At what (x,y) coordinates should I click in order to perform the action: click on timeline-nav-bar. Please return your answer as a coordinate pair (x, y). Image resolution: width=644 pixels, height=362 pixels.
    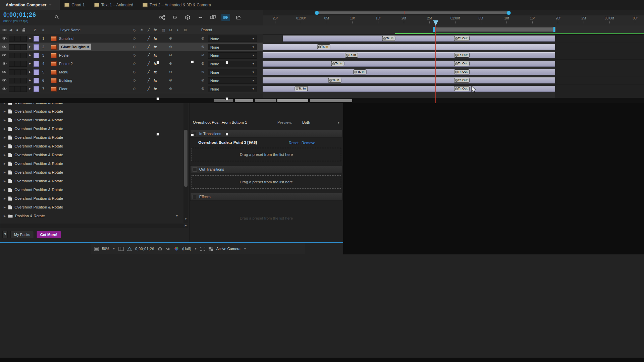
    Looking at the image, I should click on (412, 13).